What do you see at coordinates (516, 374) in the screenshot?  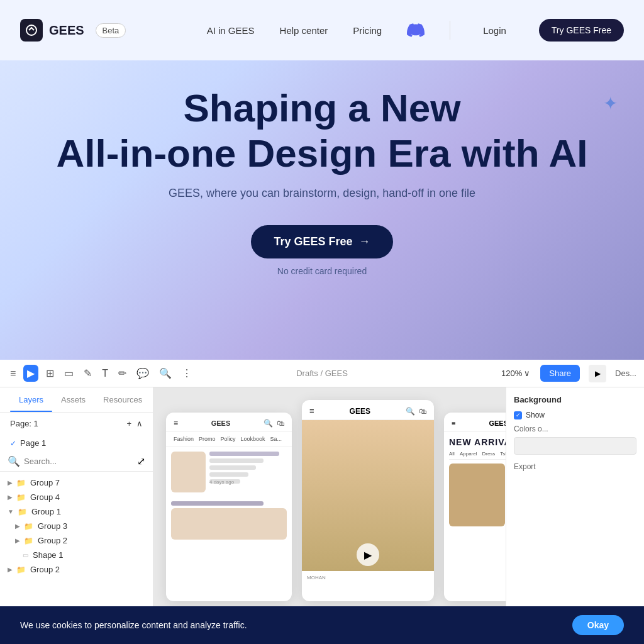 I see `zoom-control: 120% ∨` at bounding box center [516, 374].